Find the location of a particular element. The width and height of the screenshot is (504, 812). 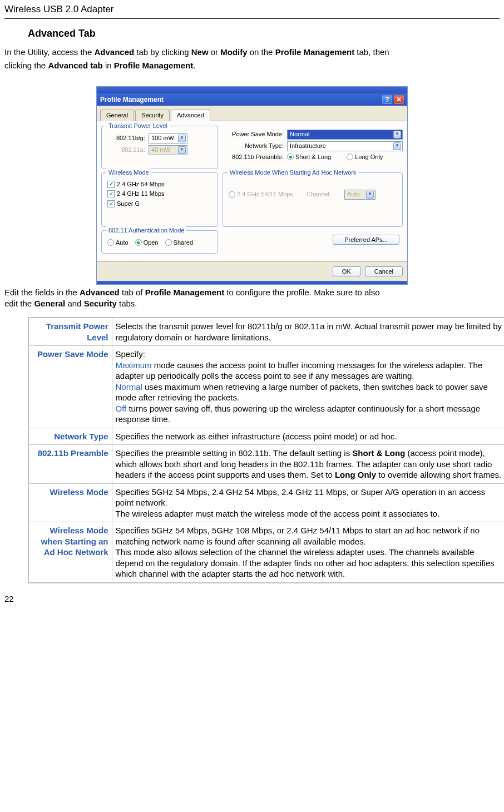

tab-security: Security is located at coordinates (152, 116).